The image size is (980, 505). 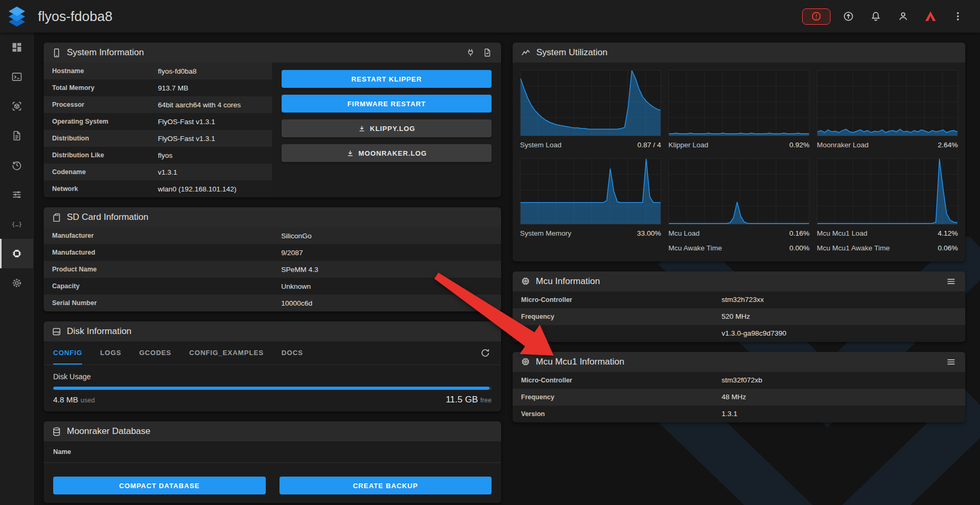 What do you see at coordinates (591, 103) in the screenshot?
I see `chart-system-load` at bounding box center [591, 103].